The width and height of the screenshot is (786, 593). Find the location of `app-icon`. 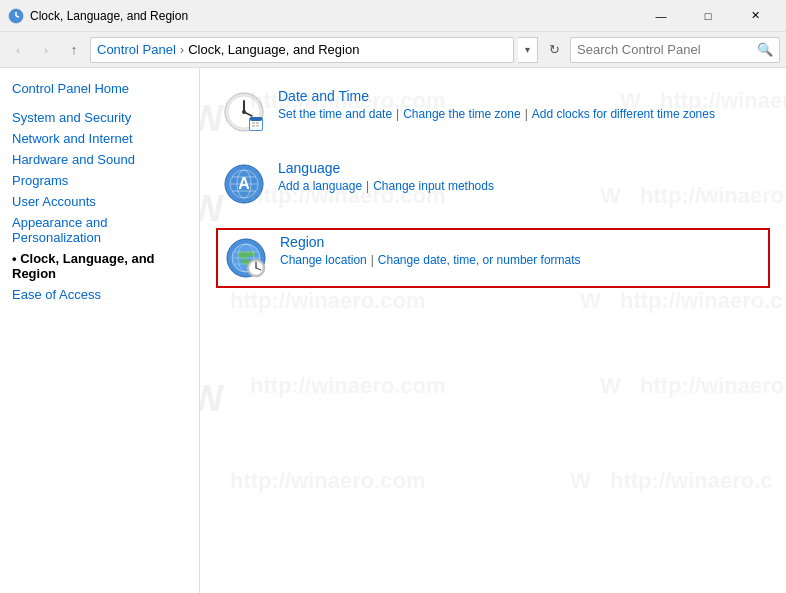

app-icon is located at coordinates (16, 16).